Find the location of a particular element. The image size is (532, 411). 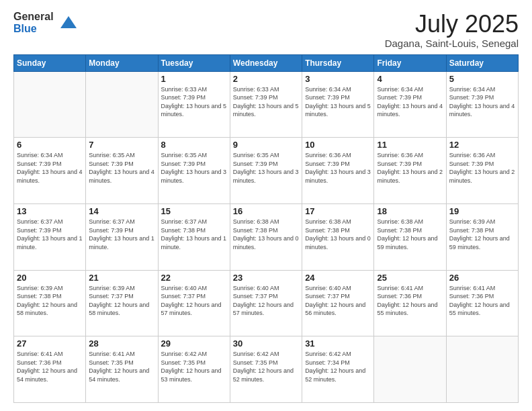

day-number: 21 is located at coordinates (122, 278).